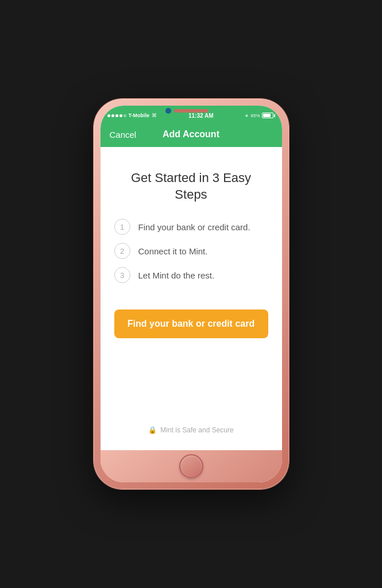  I want to click on battery-fill, so click(267, 115).